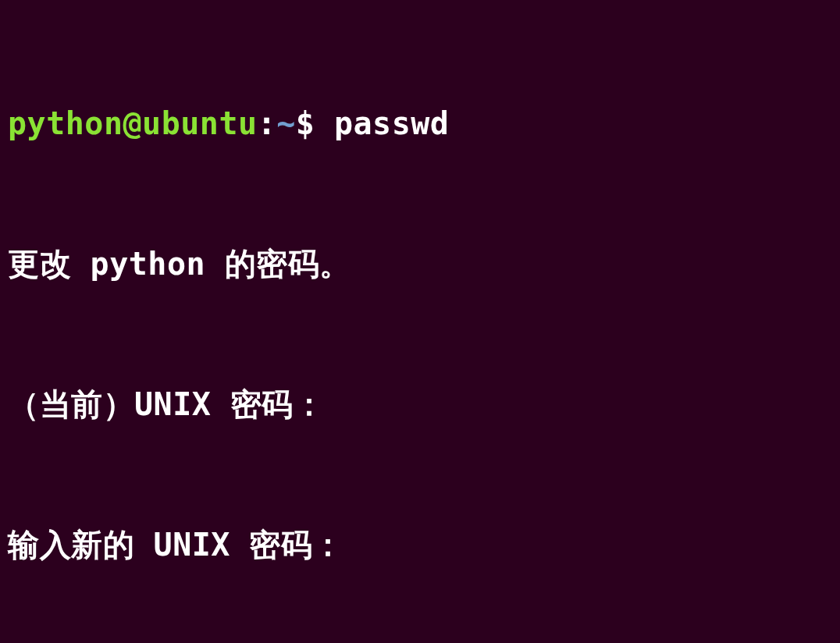 The height and width of the screenshot is (643, 840). What do you see at coordinates (392, 123) in the screenshot?
I see `command-input: passwd` at bounding box center [392, 123].